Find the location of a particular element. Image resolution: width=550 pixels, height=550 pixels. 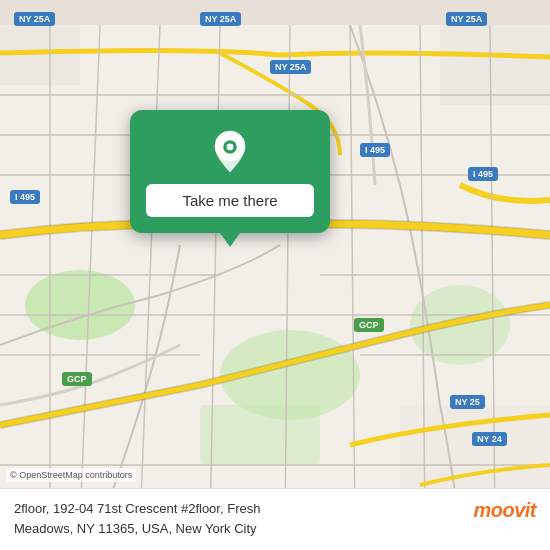

moovit-logo: moovit is located at coordinates (504, 510).